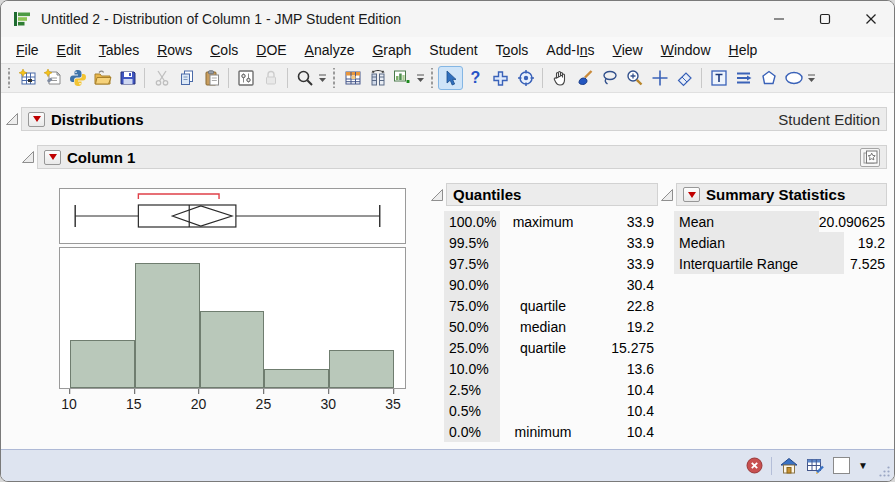  I want to click on scroller-tool-button, so click(744, 78).